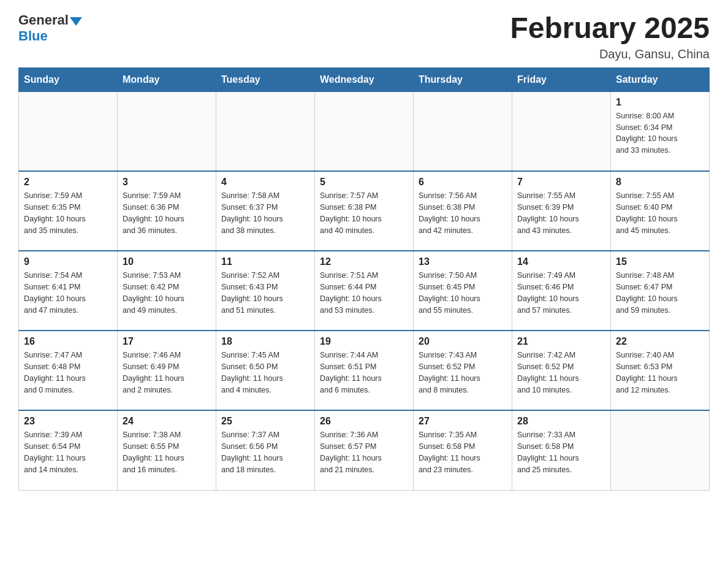 This screenshot has width=728, height=563. I want to click on day-number: 18, so click(265, 342).